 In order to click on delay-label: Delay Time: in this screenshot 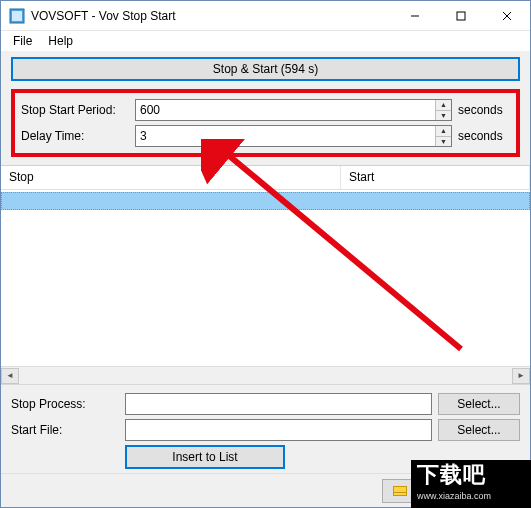, I will do `click(75, 136)`.